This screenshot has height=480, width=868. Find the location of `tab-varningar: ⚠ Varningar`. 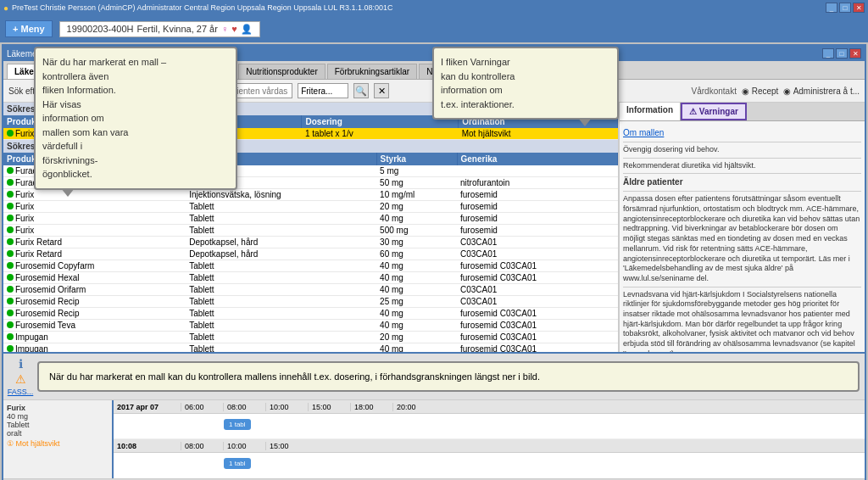

tab-varningar: ⚠ Varningar is located at coordinates (714, 112).